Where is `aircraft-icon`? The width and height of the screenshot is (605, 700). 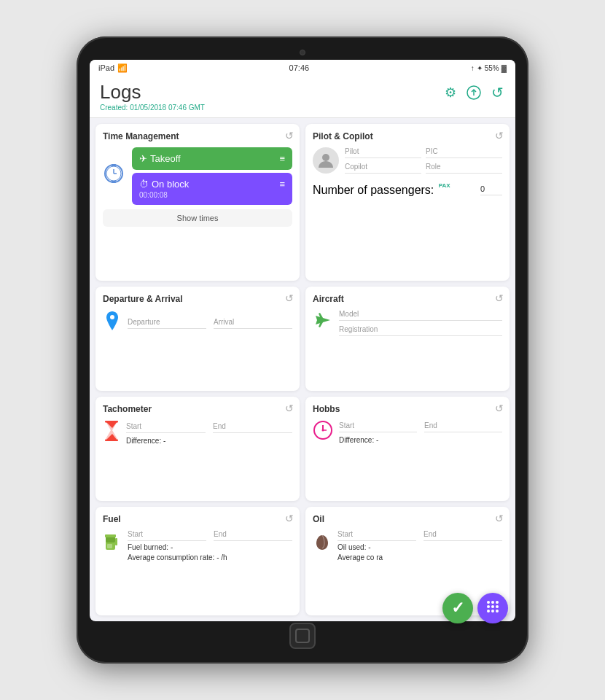 aircraft-icon is located at coordinates (323, 322).